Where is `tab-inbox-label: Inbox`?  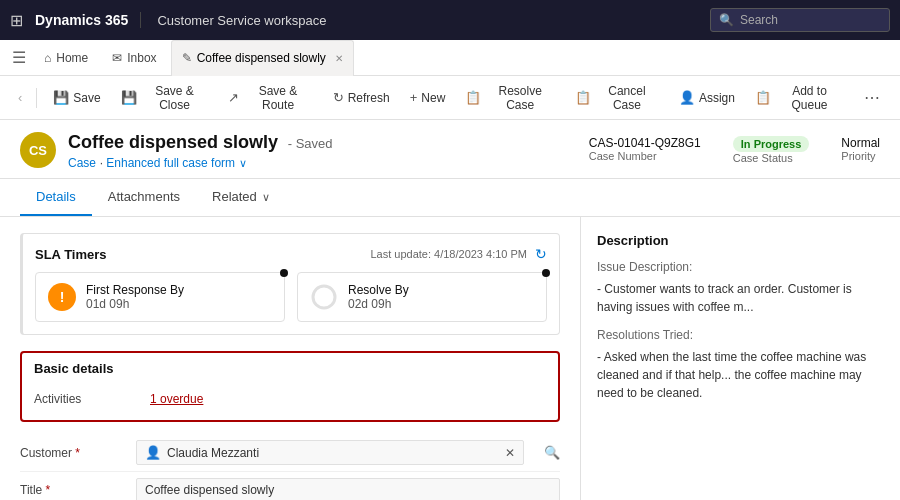 tab-inbox-label: Inbox is located at coordinates (142, 58).